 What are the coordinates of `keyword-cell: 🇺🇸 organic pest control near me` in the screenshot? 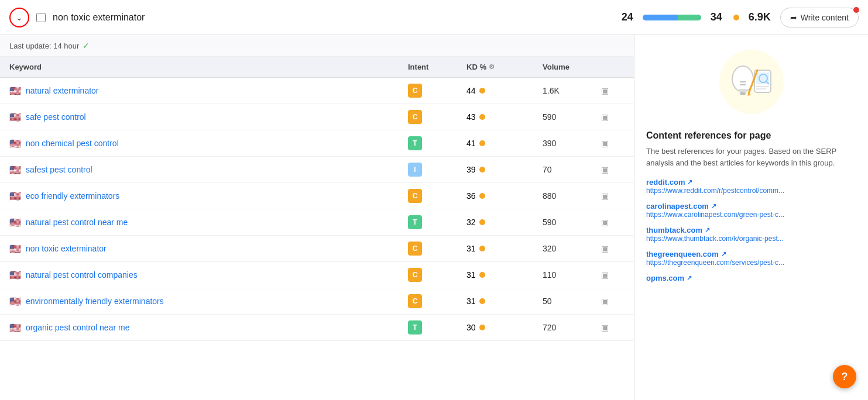 It's located at (208, 327).